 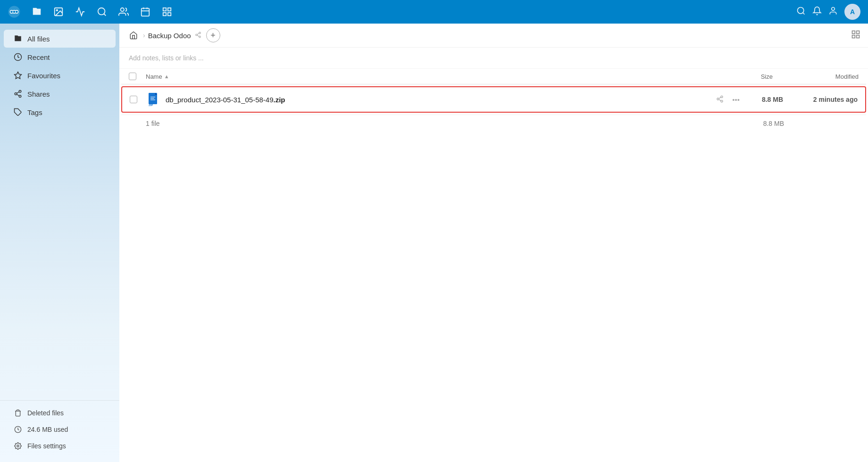 I want to click on contacts-right-icon, so click(x=833, y=12).